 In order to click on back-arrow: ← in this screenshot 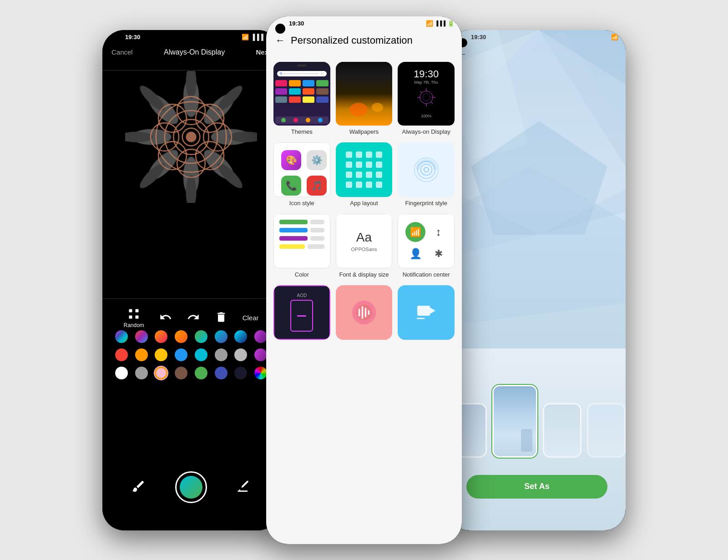, I will do `click(280, 40)`.